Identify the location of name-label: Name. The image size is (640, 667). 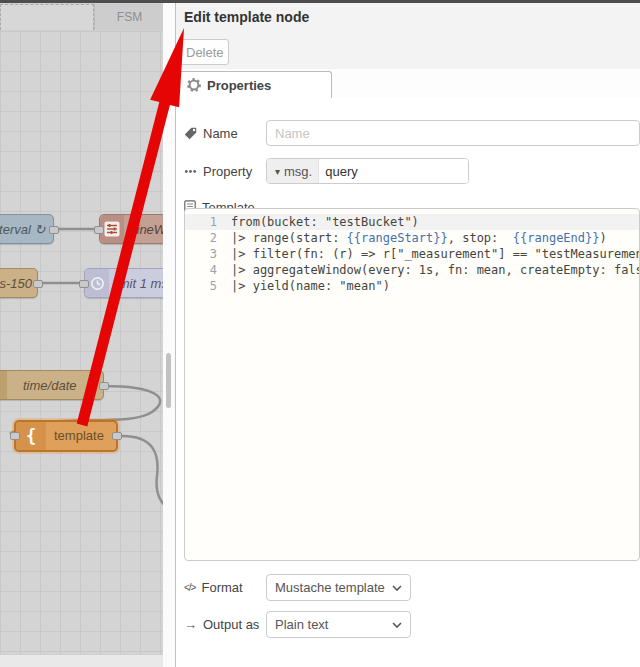
(220, 134).